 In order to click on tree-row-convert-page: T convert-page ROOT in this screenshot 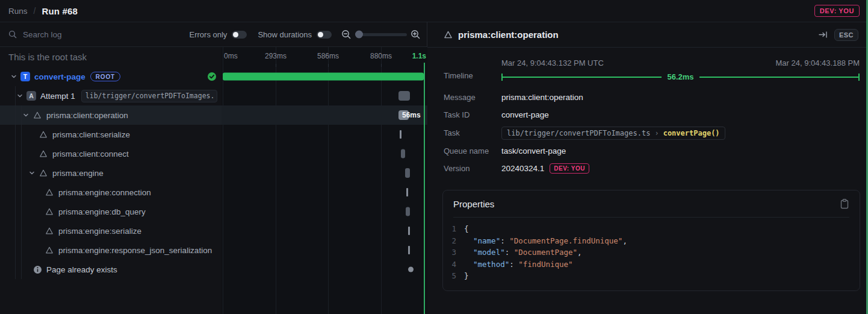, I will do `click(111, 77)`.